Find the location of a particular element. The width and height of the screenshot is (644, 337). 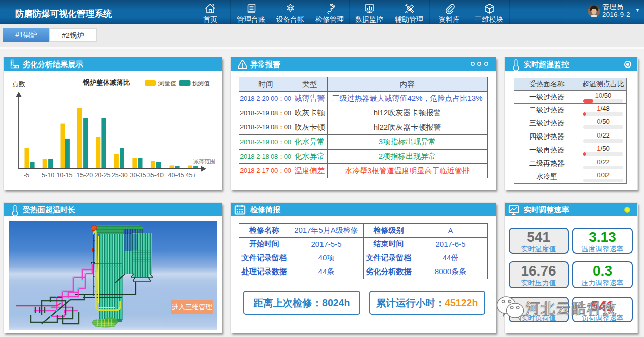

svg-text: 45+ is located at coordinates (191, 175).